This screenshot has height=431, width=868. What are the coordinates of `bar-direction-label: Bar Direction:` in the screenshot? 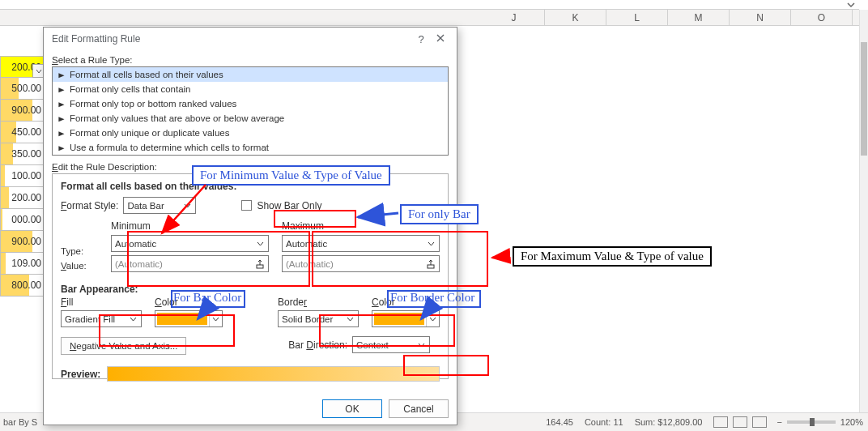 It's located at (317, 345).